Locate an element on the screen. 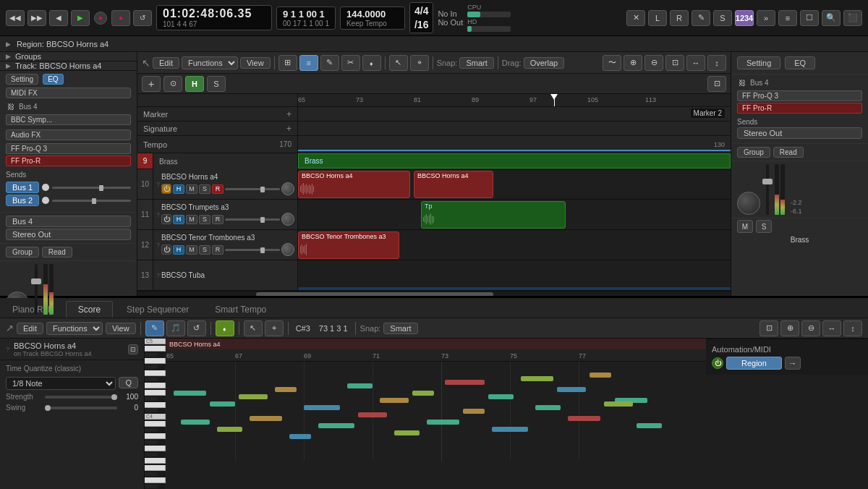 The height and width of the screenshot is (489, 868). pr-cursor-icon: ↖ is located at coordinates (253, 328).